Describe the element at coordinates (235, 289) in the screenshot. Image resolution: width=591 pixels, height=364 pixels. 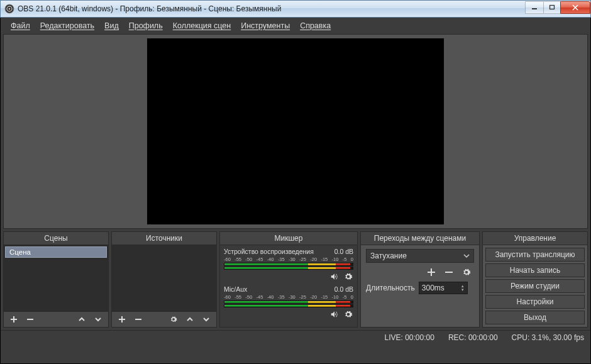
I see `mixer-channel-name: Mic/Aux` at that location.